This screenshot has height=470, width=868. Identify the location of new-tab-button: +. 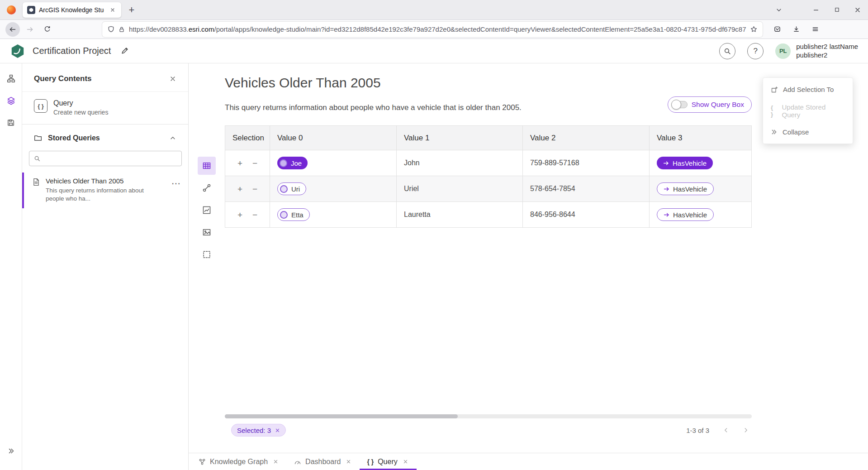
(132, 10).